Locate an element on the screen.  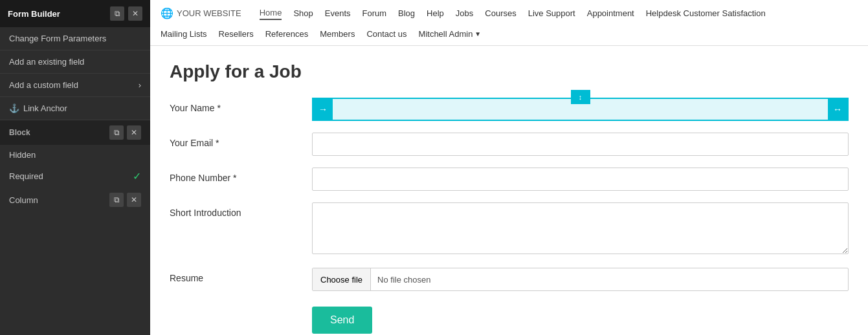
required-check-icon: ✓ is located at coordinates (137, 176).